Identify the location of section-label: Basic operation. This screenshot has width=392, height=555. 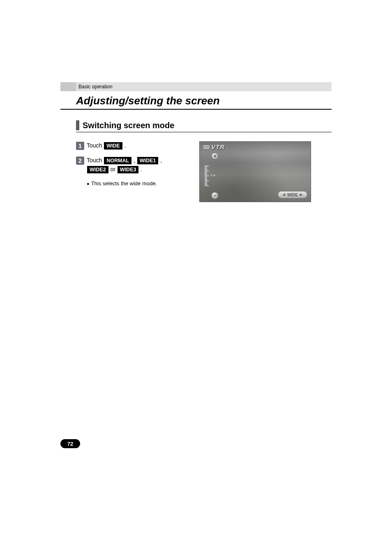
(204, 87).